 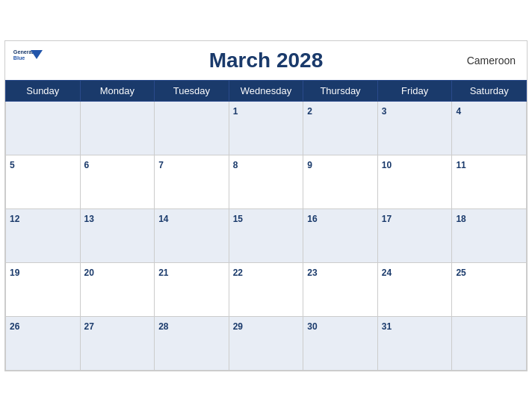 What do you see at coordinates (312, 273) in the screenshot?
I see `day-number: 23` at bounding box center [312, 273].